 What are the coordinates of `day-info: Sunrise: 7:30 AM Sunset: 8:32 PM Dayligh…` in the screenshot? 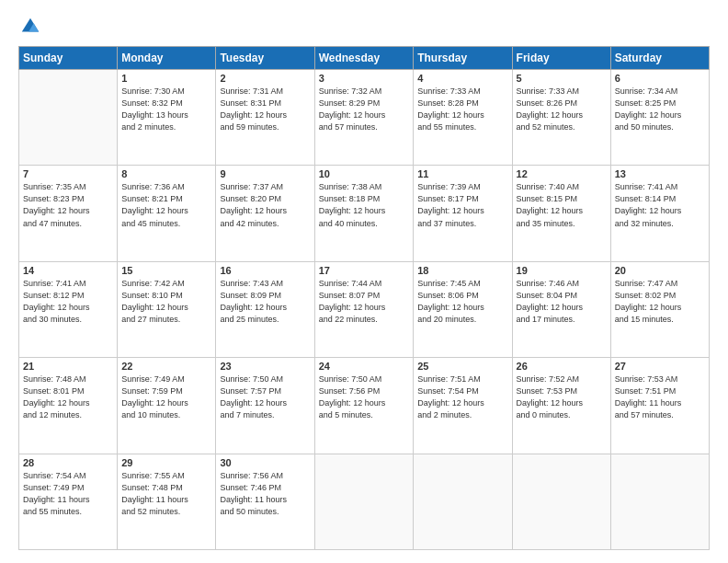 It's located at (166, 109).